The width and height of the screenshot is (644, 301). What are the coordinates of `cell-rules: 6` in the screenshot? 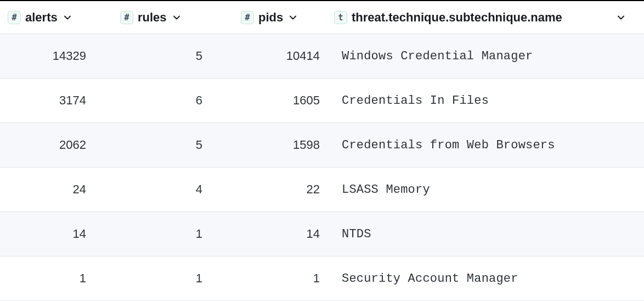 It's located at (180, 101).